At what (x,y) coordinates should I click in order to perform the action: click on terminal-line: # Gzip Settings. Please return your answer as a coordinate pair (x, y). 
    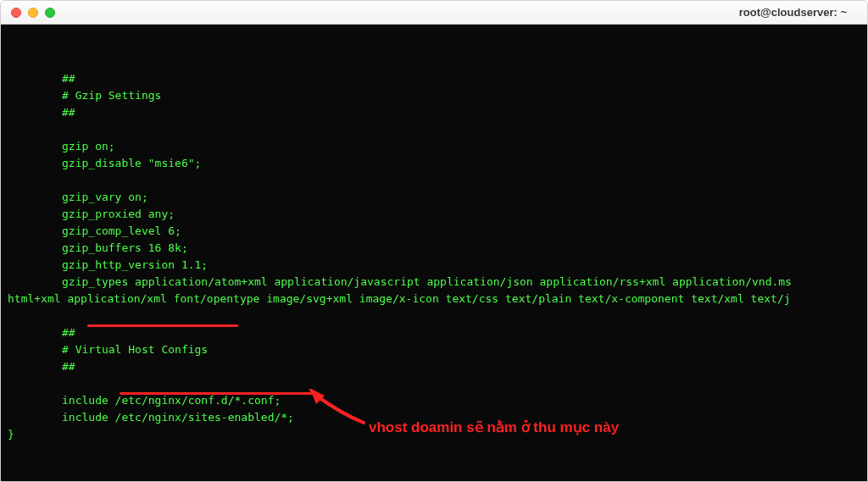
    Looking at the image, I should click on (437, 96).